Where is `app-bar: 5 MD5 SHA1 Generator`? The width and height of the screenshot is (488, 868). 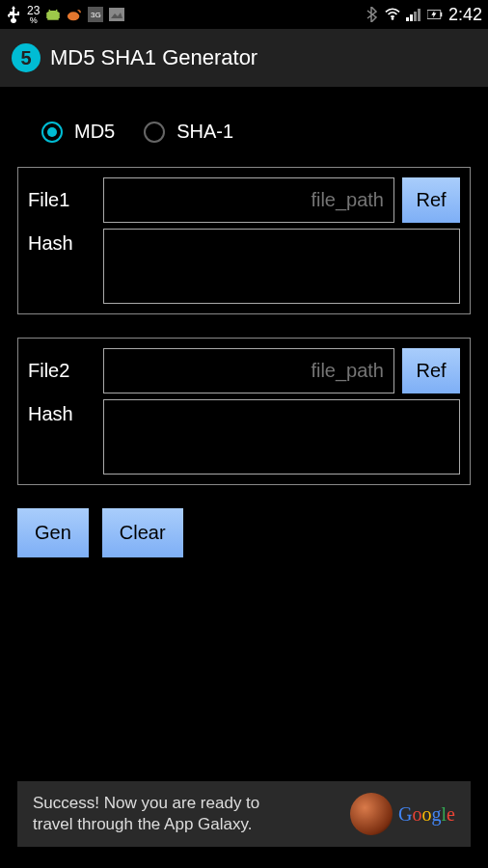
app-bar: 5 MD5 SHA1 Generator is located at coordinates (244, 58).